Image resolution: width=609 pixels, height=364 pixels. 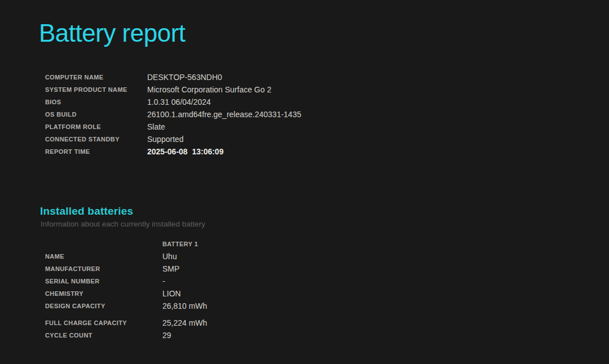 I want to click on battery-header-row: BATTERY 1, so click(x=126, y=244).